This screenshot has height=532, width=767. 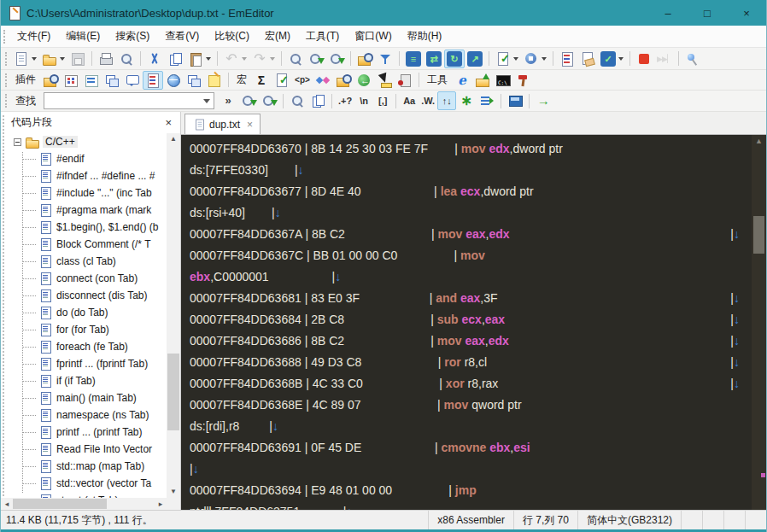 What do you see at coordinates (758, 141) in the screenshot?
I see `editor-scroll-up-icon: ▲` at bounding box center [758, 141].